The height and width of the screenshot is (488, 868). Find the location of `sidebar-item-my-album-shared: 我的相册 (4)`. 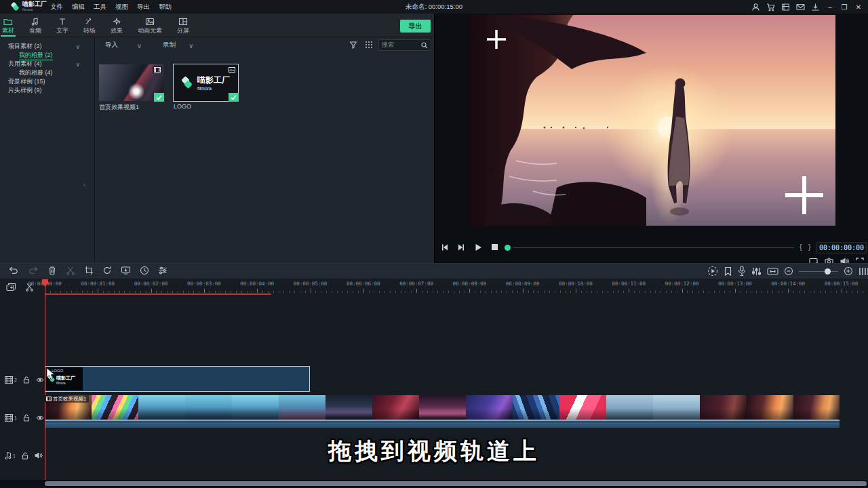

sidebar-item-my-album-shared: 我的相册 (4) is located at coordinates (47, 73).